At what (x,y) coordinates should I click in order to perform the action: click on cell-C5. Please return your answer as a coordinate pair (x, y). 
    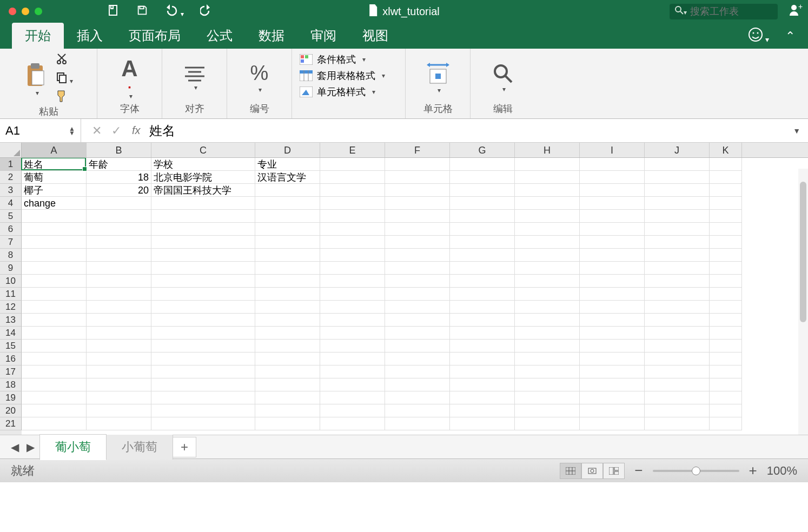
    Looking at the image, I should click on (203, 216).